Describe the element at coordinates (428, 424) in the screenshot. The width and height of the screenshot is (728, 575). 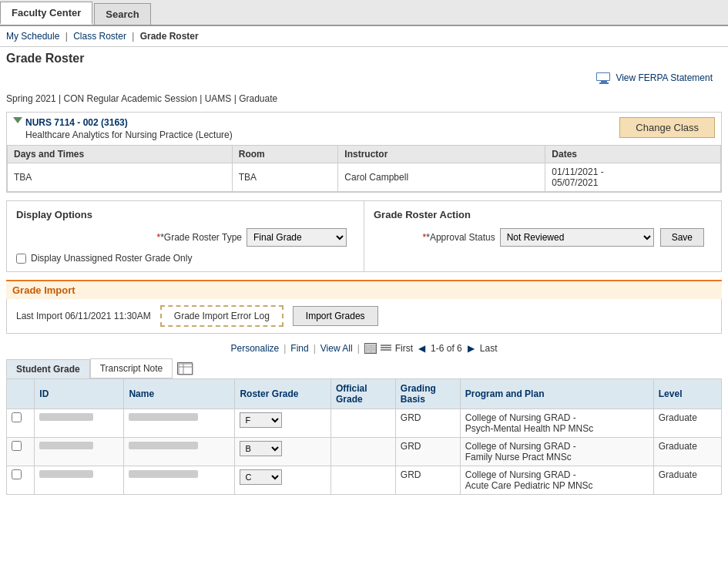
I see `row1-grading-basis: GRD` at that location.